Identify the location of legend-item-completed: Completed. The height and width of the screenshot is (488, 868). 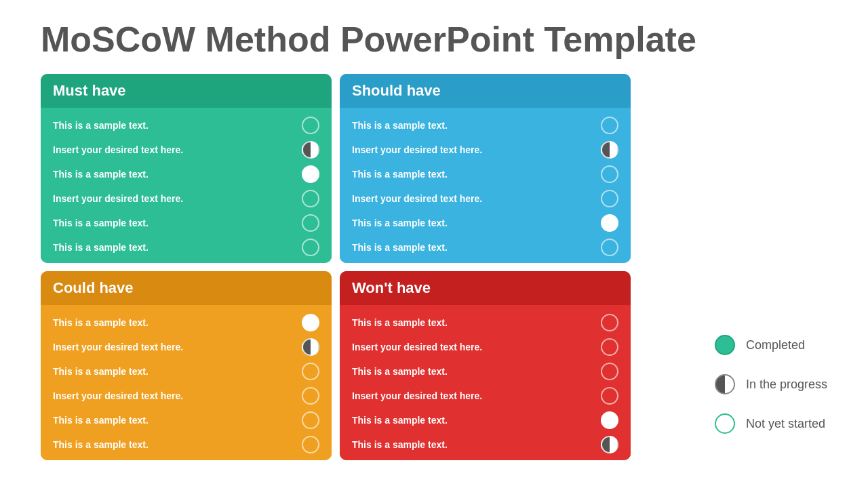
(771, 345).